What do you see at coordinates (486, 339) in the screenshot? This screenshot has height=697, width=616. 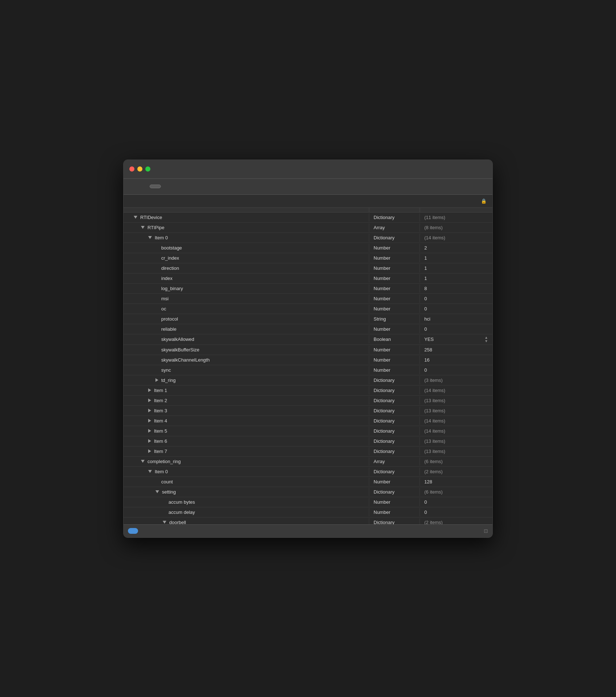 I see `stepper-chevron-icon: ▲▼` at bounding box center [486, 339].